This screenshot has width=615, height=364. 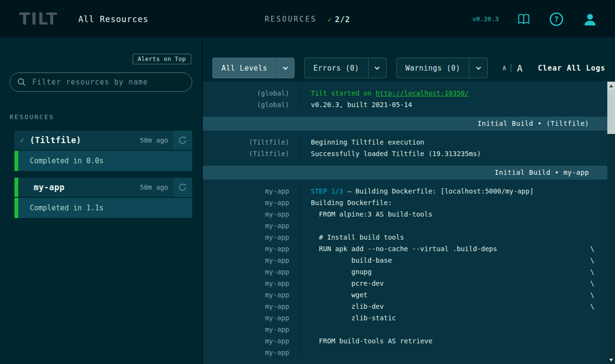 What do you see at coordinates (453, 93) in the screenshot?
I see `log-message: Tilt started on http://localhost:10350/` at bounding box center [453, 93].